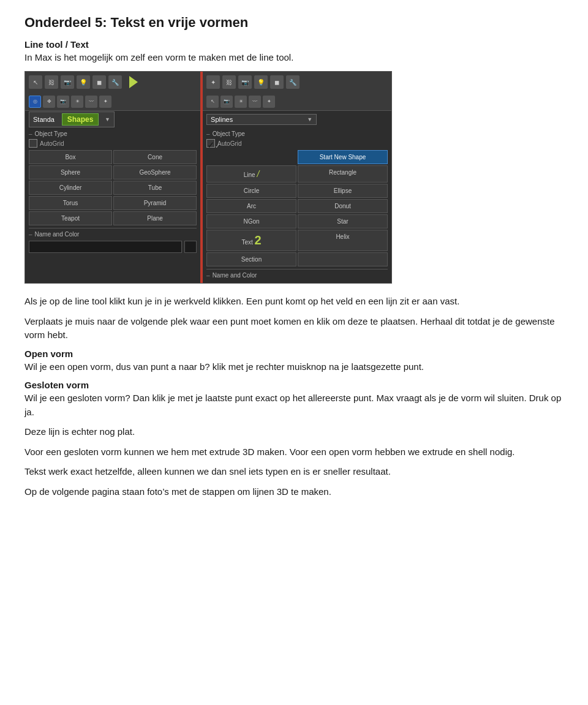  Describe the element at coordinates (51, 82) in the screenshot. I see `icon-link: ⛓` at that location.